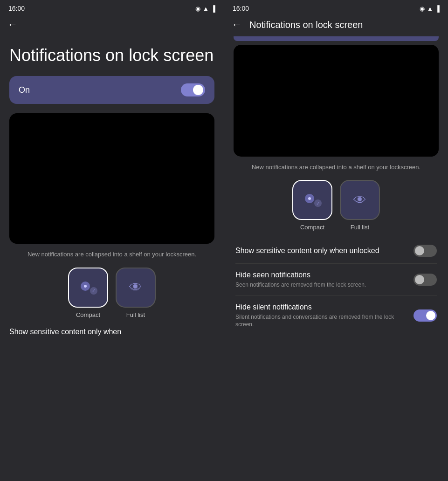 The width and height of the screenshot is (448, 481). What do you see at coordinates (198, 8) in the screenshot?
I see `do-not-disturb-icon: ◉` at bounding box center [198, 8].